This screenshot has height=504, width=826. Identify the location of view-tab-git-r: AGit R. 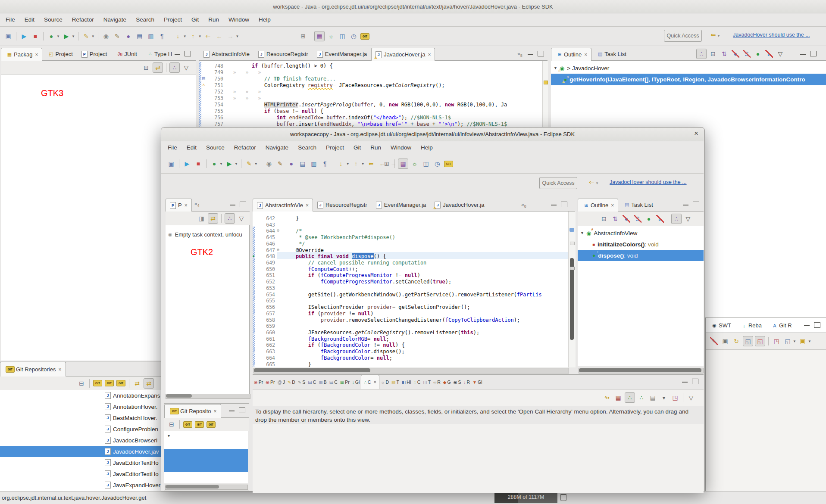
(781, 325).